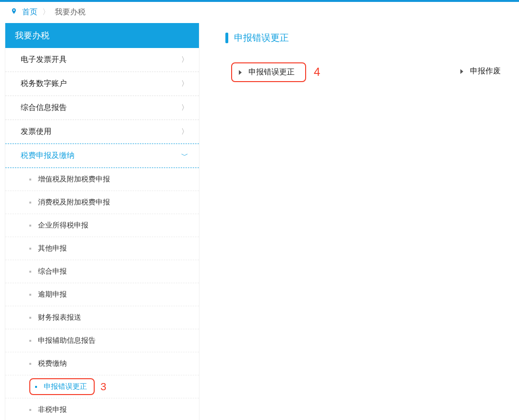  What do you see at coordinates (102, 132) in the screenshot?
I see `sidebar-item-invoice-use: 发票使用 〉` at bounding box center [102, 132].